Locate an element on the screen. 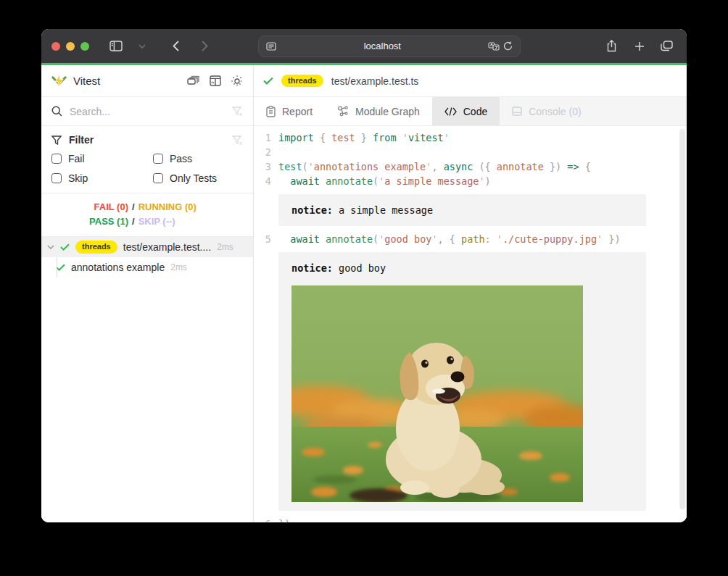 Image resolution: width=728 pixels, height=576 pixels. tab-bar: Report Module Graph Code is located at coordinates (470, 112).